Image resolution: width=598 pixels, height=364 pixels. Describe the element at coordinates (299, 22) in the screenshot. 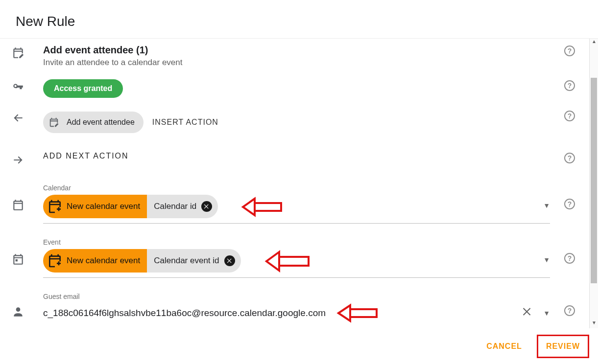

I see `page-title: New Rule` at that location.